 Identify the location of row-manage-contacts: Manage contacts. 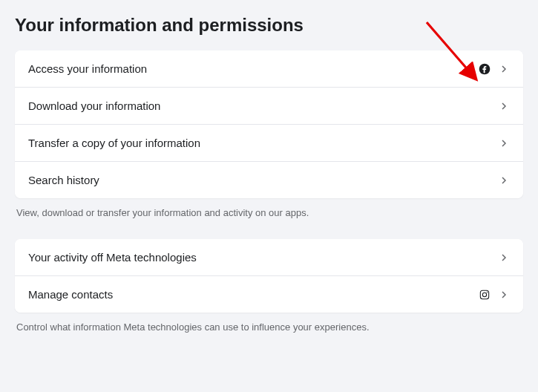
(269, 294).